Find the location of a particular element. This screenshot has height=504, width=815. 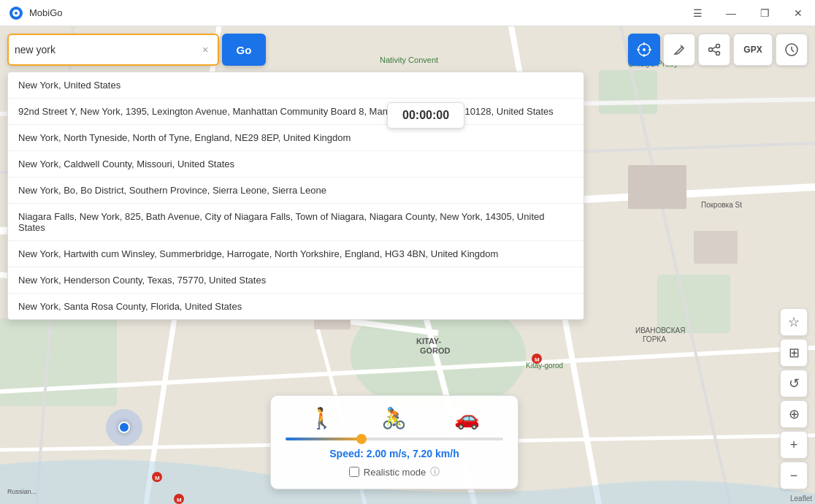

speed-value: 2.00 m/s, 7.20 km/h is located at coordinates (413, 454).